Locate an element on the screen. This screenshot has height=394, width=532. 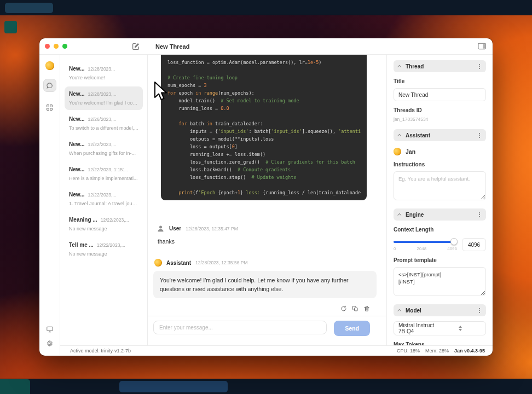
status-bar: Active model: trinity-v1.2-7b CPU: 18% M… is located at coordinates (276, 350).